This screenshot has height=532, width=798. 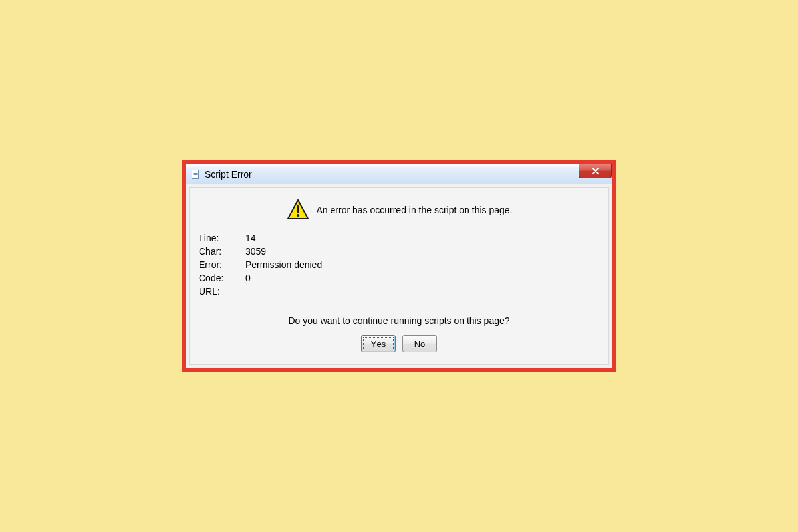 I want to click on error-details: Line: 14 Char: 3059 Error: Permission de…, so click(x=400, y=265).